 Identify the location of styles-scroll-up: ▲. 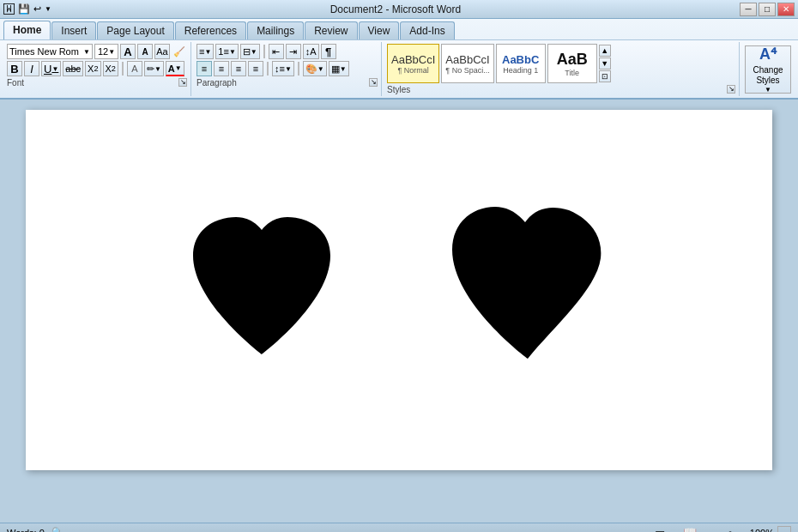
(605, 51).